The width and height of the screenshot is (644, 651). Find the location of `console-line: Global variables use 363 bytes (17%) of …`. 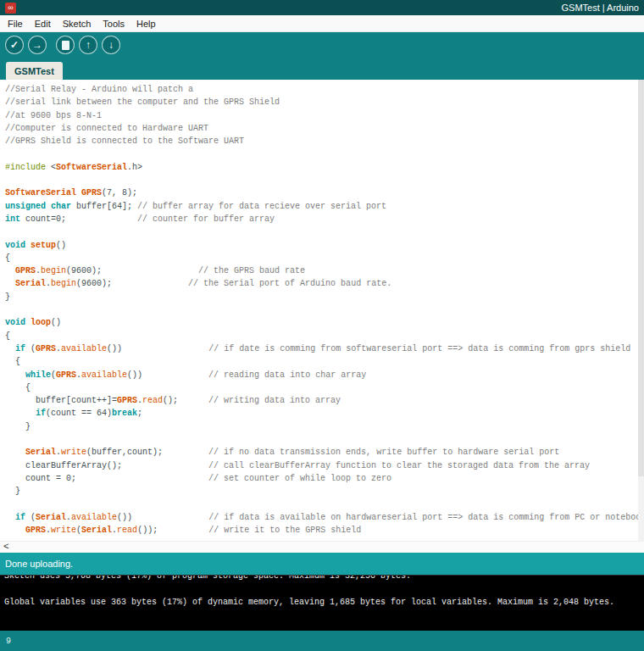

console-line: Global variables use 363 bytes (17%) of … is located at coordinates (324, 602).